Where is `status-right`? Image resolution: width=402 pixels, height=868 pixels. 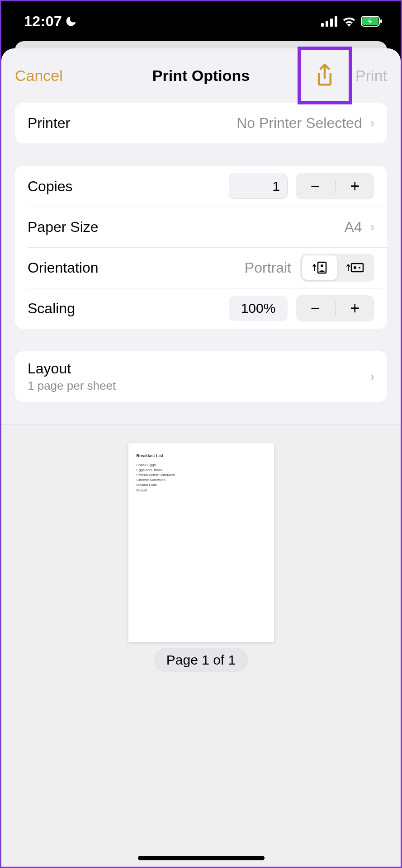
status-right is located at coordinates (352, 21).